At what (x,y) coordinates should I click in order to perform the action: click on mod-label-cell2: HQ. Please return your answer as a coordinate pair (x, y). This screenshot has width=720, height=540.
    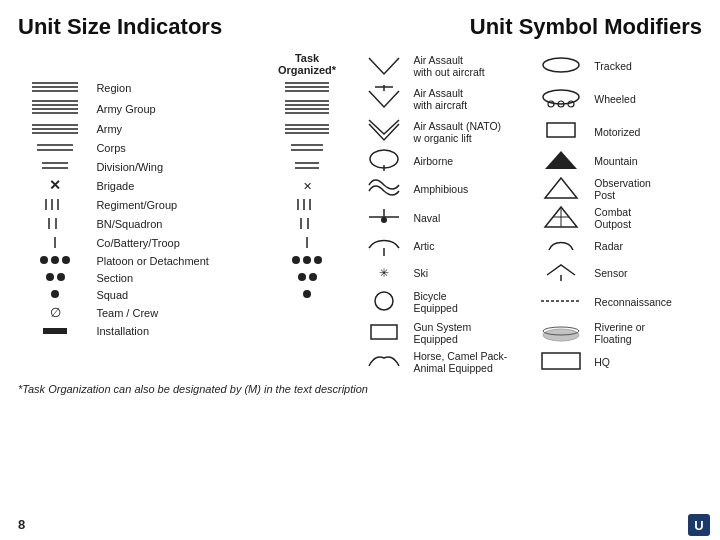
    Looking at the image, I should click on (646, 362).